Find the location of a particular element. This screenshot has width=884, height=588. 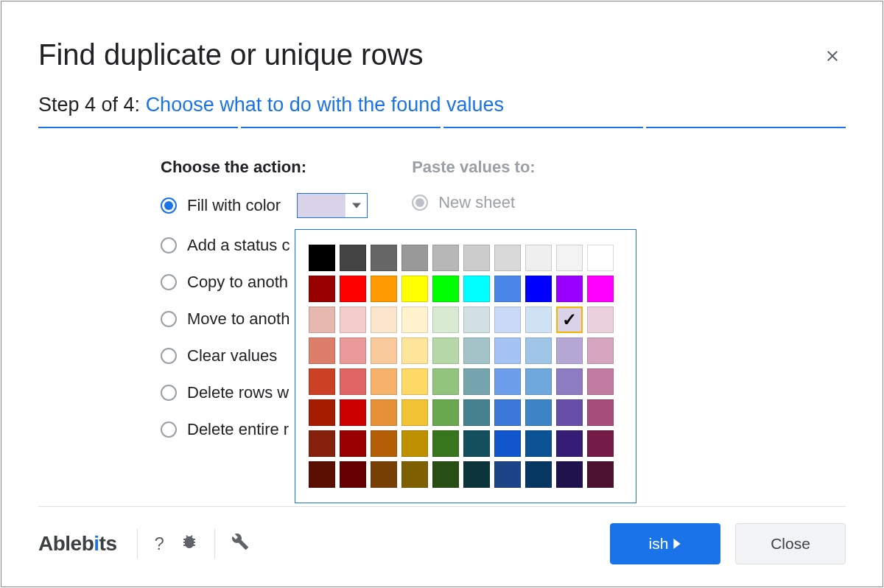

help-icon: ? is located at coordinates (159, 544).